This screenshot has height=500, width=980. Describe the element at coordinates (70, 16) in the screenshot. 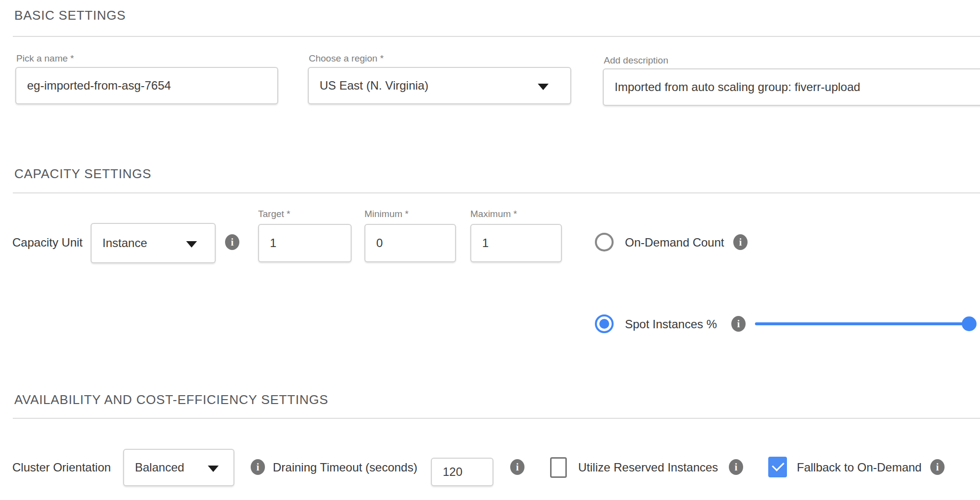

I see `basic-settings-title: BASIC SETTINGS` at that location.